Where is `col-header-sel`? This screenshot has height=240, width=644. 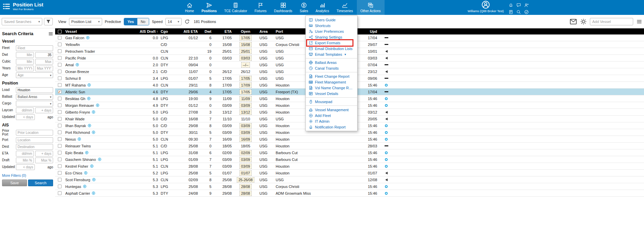 col-header-sel is located at coordinates (60, 32).